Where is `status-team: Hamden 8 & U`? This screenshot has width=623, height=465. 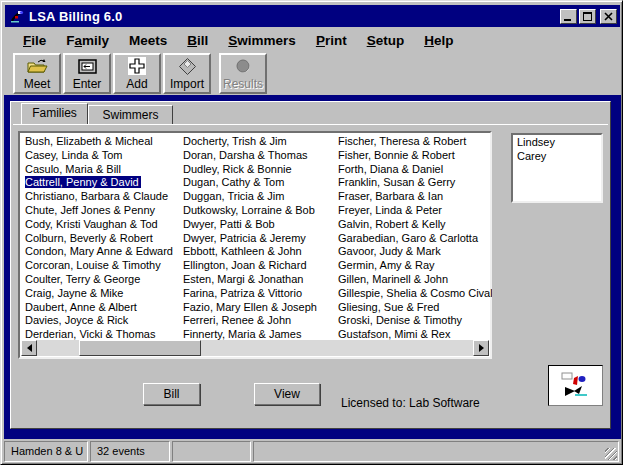
status-team: Hamden 8 & U is located at coordinates (46, 452).